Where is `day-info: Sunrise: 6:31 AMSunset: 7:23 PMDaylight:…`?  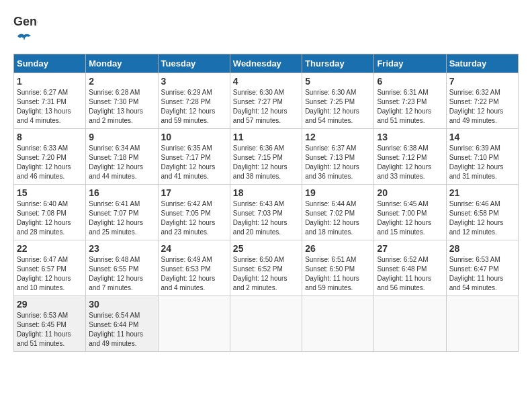
day-info: Sunrise: 6:31 AMSunset: 7:23 PMDaylight:… is located at coordinates (410, 107).